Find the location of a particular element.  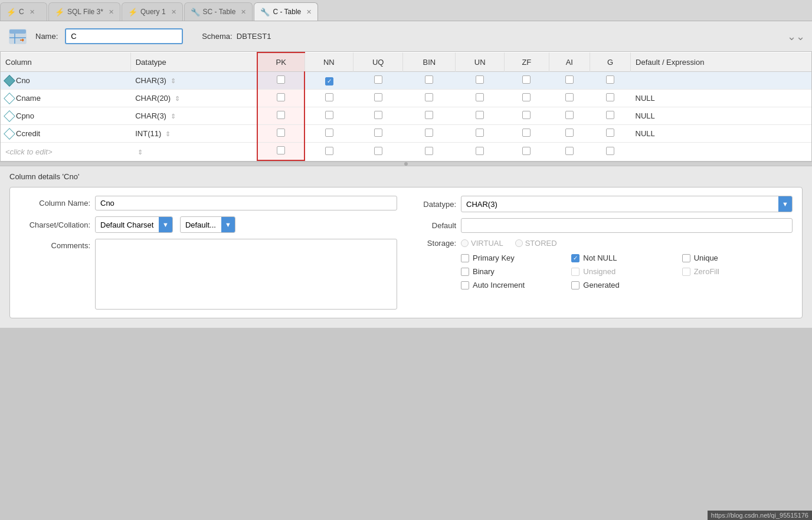

tab-query1-close: ✕ is located at coordinates (173, 12).